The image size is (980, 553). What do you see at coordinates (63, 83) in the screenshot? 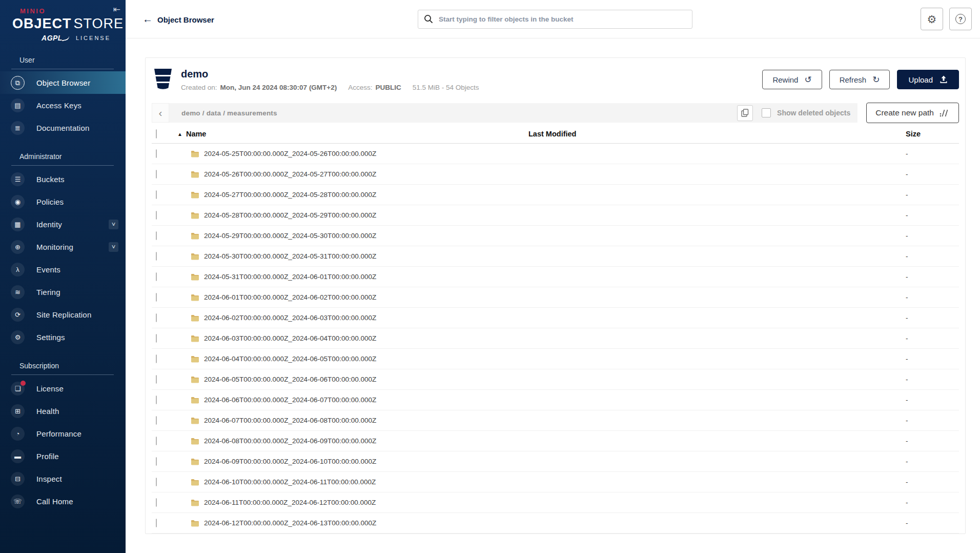
I see `sidebar-item-object-browser: ⧉ Object Browser ˅` at bounding box center [63, 83].